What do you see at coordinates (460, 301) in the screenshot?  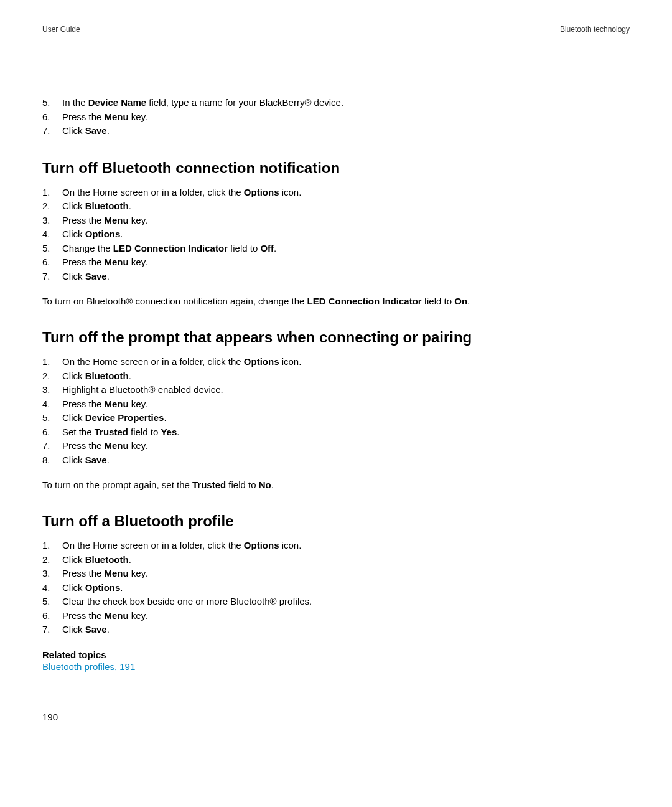 I see `bold-text: On` at bounding box center [460, 301].